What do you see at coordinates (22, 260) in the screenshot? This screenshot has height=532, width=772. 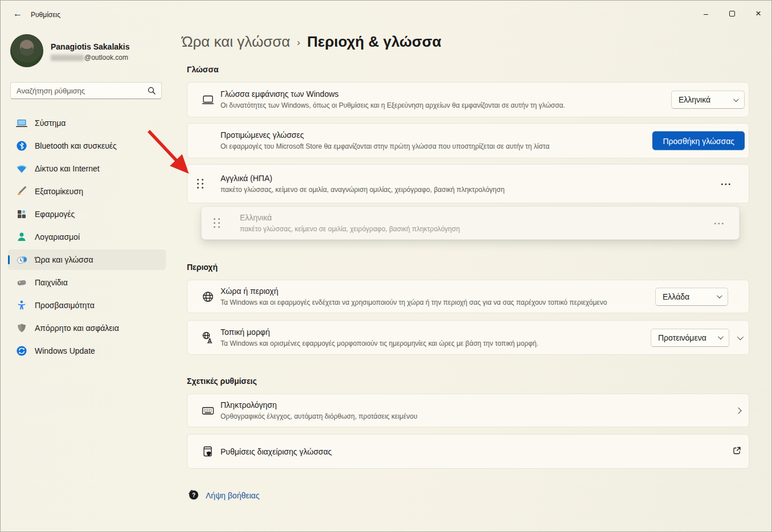 I see `time-language-icon` at bounding box center [22, 260].